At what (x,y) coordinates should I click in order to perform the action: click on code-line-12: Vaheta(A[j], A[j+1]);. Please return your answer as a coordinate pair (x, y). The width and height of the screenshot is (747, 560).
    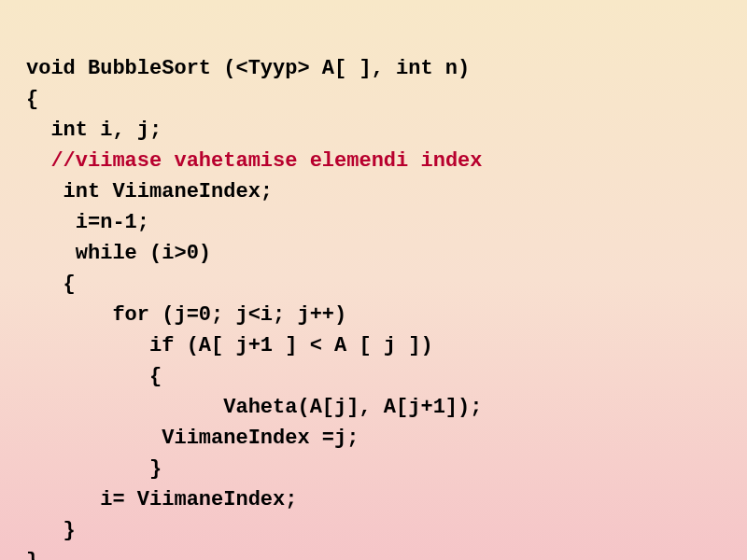
    Looking at the image, I should click on (254, 407).